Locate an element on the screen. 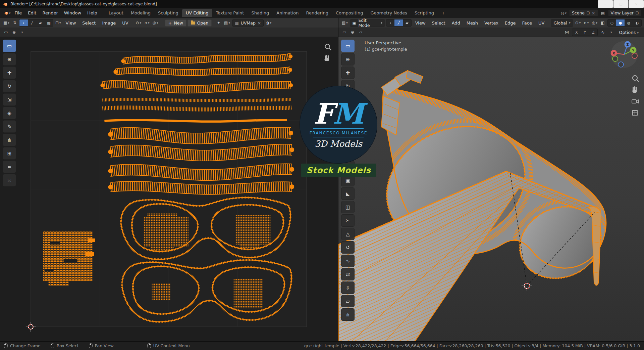  extra-settings-dropdown: ▾ is located at coordinates (611, 32).